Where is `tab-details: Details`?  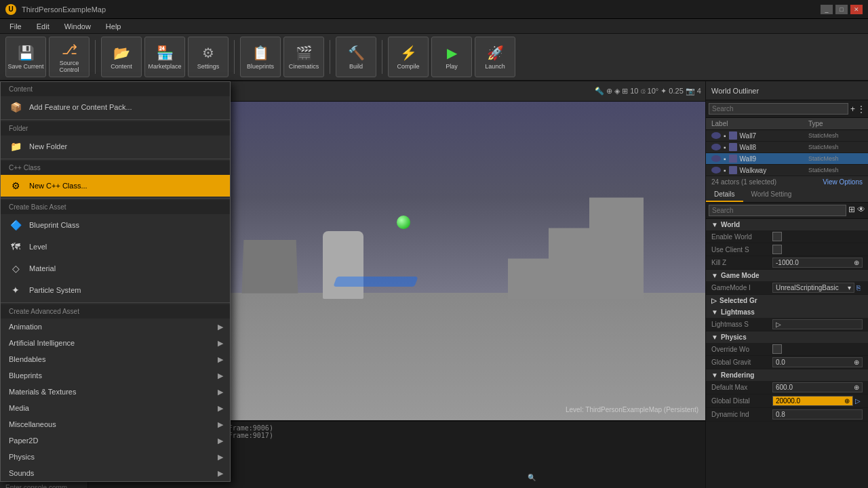 tab-details: Details is located at coordinates (724, 195).